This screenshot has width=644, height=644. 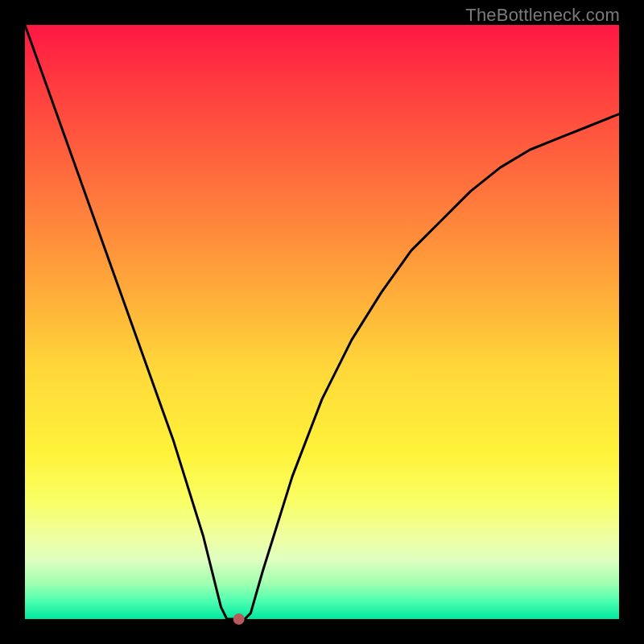 I want to click on watermark-text: TheBottleneck.com, so click(x=543, y=15).